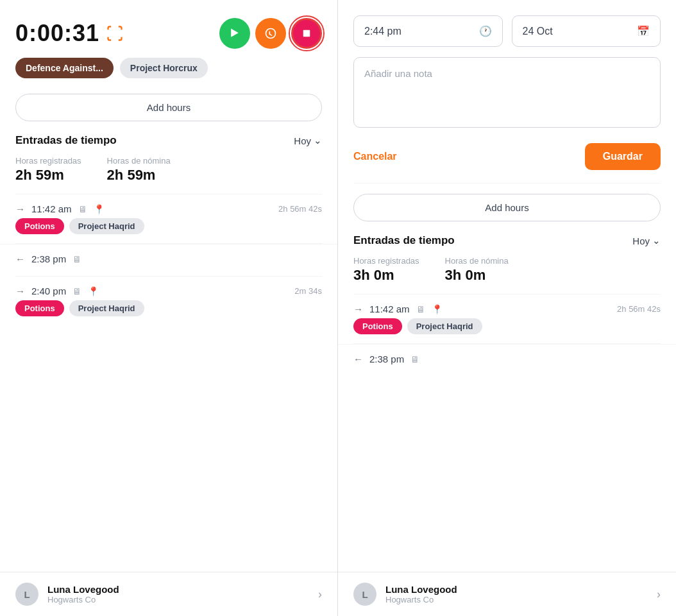  Describe the element at coordinates (169, 145) in the screenshot. I see `section-header: Entradas de tiempo Hoy ⌄` at that location.